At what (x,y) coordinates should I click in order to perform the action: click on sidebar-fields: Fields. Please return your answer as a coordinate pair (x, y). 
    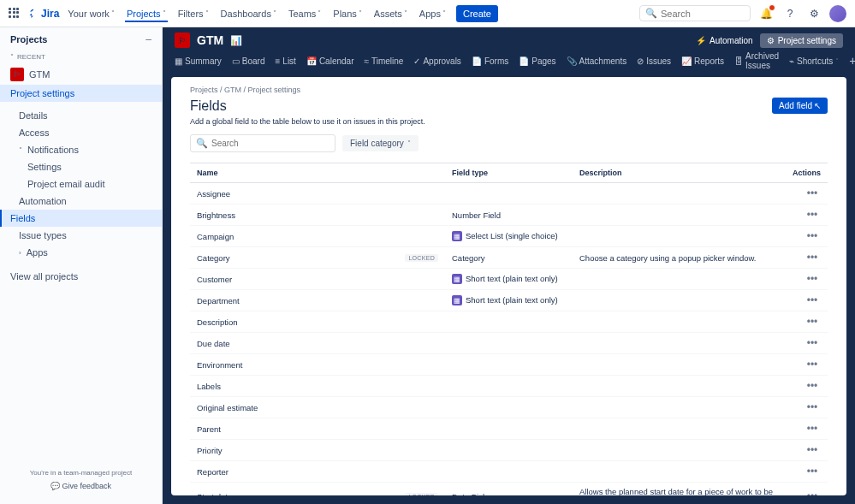
    Looking at the image, I should click on (80, 218).